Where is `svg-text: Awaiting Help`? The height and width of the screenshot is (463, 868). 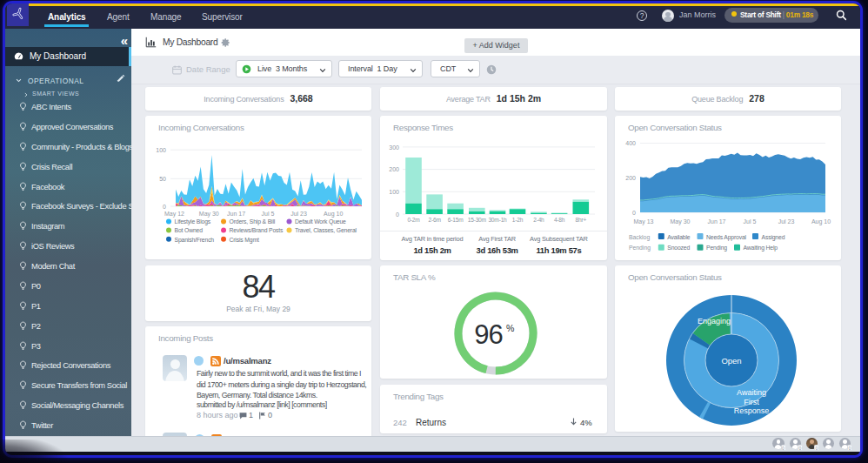
svg-text: Awaiting Help is located at coordinates (761, 248).